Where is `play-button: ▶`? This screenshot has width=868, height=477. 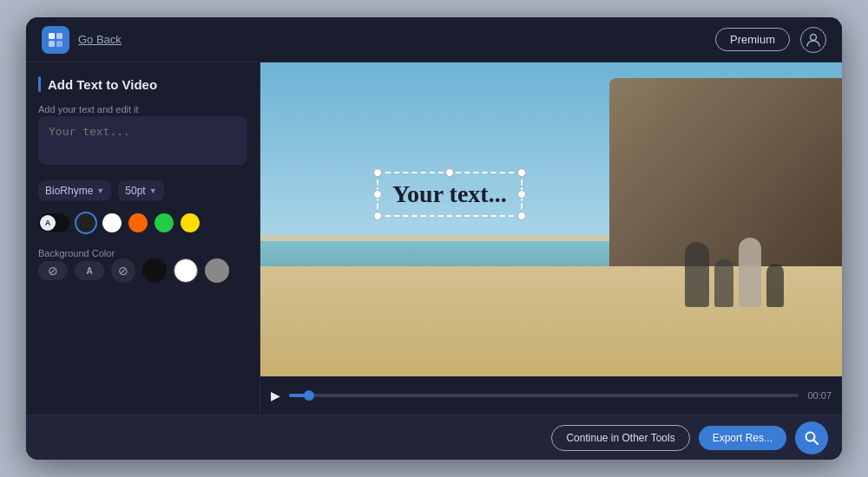
play-button: ▶ is located at coordinates (276, 395).